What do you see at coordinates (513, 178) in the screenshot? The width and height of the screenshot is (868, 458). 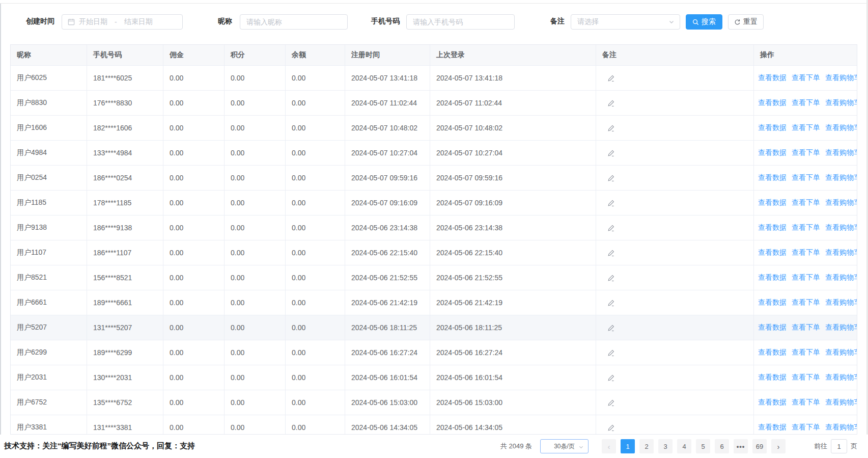 I see `cell-last-login: 2024-05-07 09:59:16` at bounding box center [513, 178].